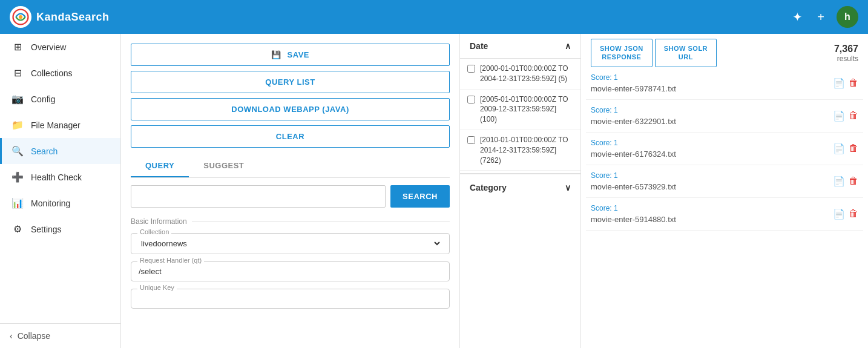 The image size is (868, 348). I want to click on show-solr-button: SHOW SOLR URL, so click(686, 53).